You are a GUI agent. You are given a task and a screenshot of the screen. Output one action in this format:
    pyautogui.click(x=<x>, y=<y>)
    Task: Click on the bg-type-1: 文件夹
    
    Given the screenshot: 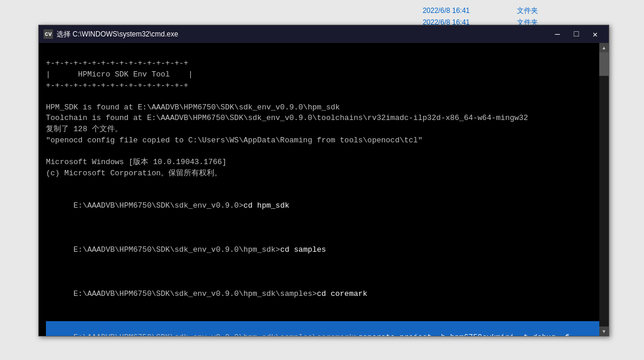 What is the action you would take?
    pyautogui.click(x=527, y=11)
    